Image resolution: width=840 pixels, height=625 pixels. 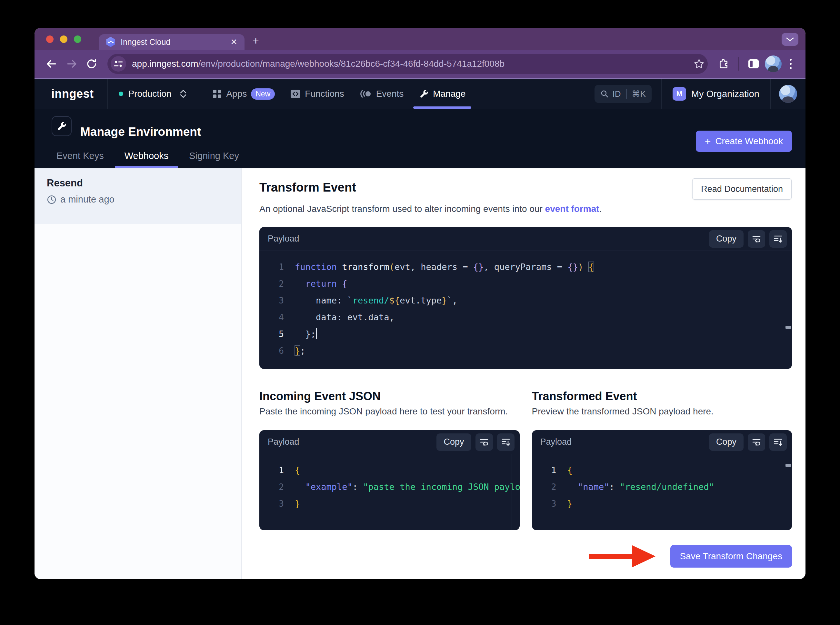 What do you see at coordinates (662, 480) in the screenshot?
I see `transformed-json-editor: Payload Copy 1{2 "name` at bounding box center [662, 480].